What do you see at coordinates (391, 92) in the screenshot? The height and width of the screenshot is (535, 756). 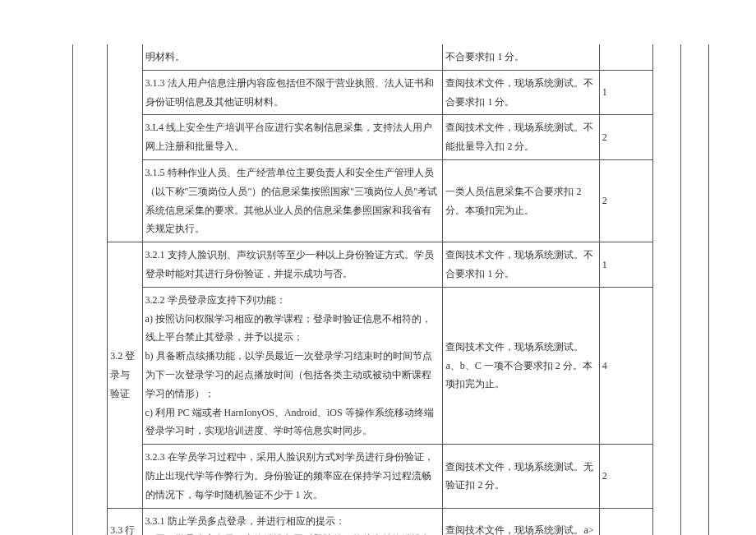 I see `table-row: 3.1.3 法人用户信息注册内容应包括但不限于营业执照、法人证书和身份证明信息及…` at bounding box center [391, 92].